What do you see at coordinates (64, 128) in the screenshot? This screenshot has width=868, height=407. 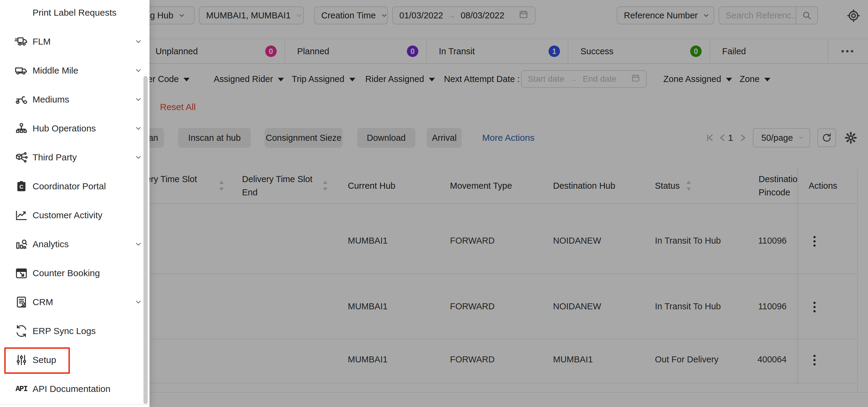 I see `sidebar-item-label: Hub Operations` at bounding box center [64, 128].